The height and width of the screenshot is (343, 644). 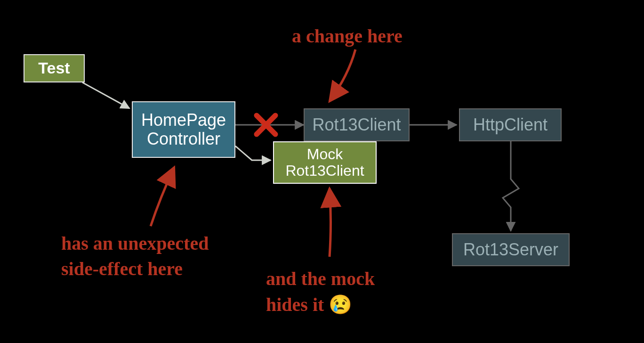 I want to click on box-rot13server: Rot13Server, so click(x=511, y=250).